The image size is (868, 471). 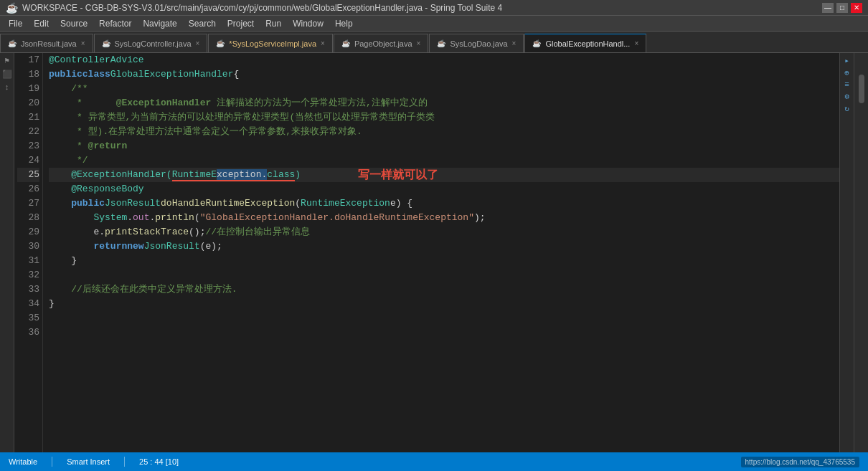 What do you see at coordinates (422, 8) in the screenshot?
I see `window-title: WORKSPACE - CGB-DB-SYS-V3.01/src/main/ja…` at bounding box center [422, 8].